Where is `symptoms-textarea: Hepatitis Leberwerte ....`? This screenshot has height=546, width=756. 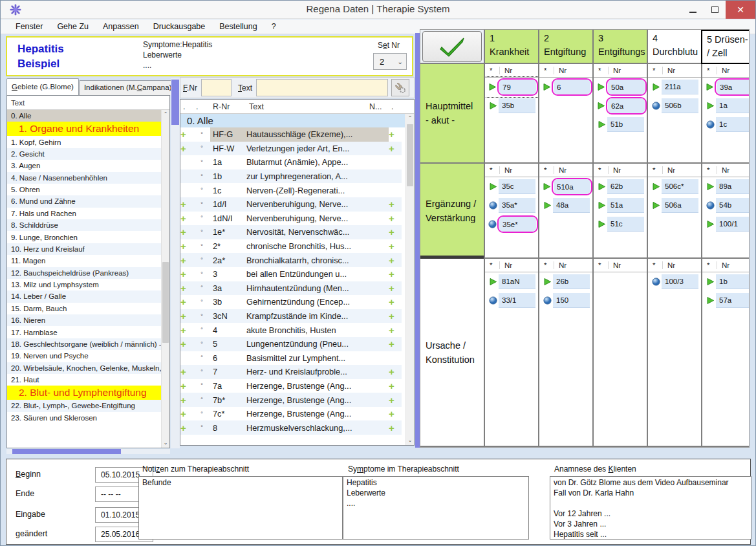
symptoms-textarea: Hepatitis Leberwerte .... is located at coordinates (436, 508).